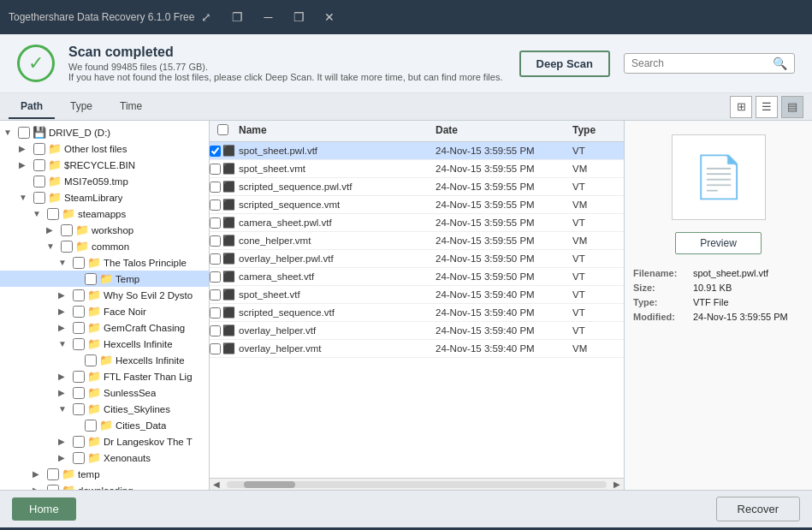 This screenshot has height=530, width=812. Describe the element at coordinates (104, 247) in the screenshot. I see `tree-node: ▼ 📁 common` at that location.